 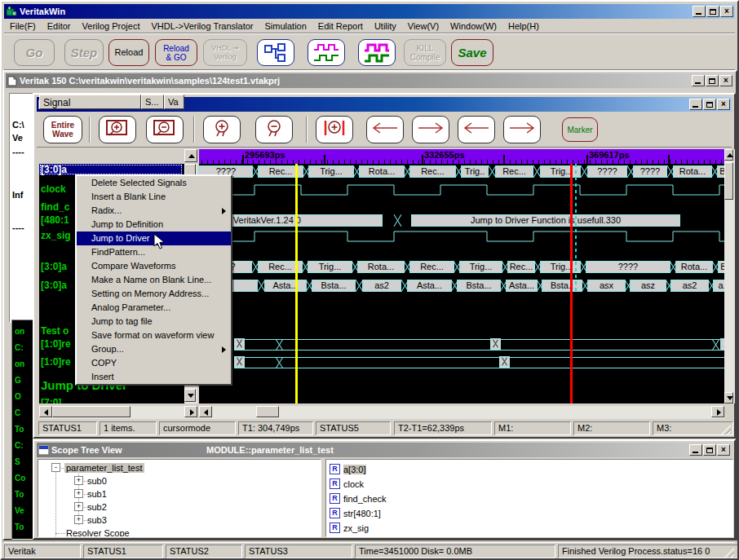 What do you see at coordinates (370, 81) in the screenshot?
I see `project-titlebar: Veritak 150 C:\veritakwin\veritakwin\sam…` at bounding box center [370, 81].